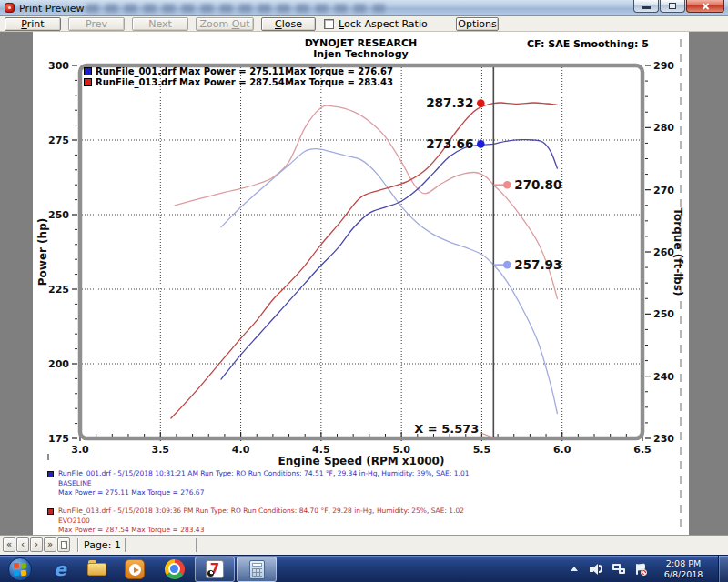 The height and width of the screenshot is (582, 728). What do you see at coordinates (64, 545) in the screenshot?
I see `page-setup-button` at bounding box center [64, 545].